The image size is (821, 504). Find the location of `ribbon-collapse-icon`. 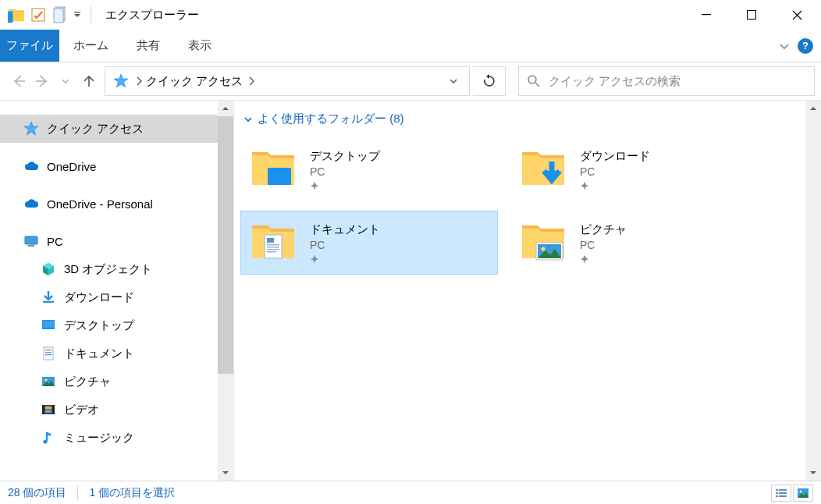

ribbon-collapse-icon is located at coordinates (784, 46).